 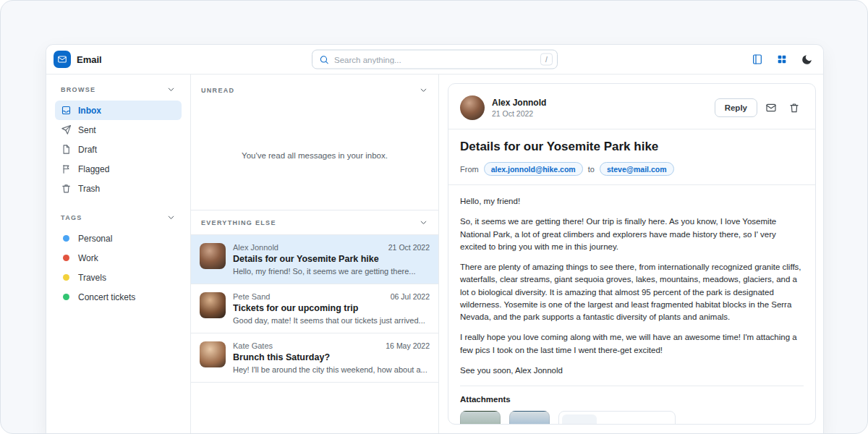 What do you see at coordinates (62, 59) in the screenshot?
I see `app-logo` at bounding box center [62, 59].